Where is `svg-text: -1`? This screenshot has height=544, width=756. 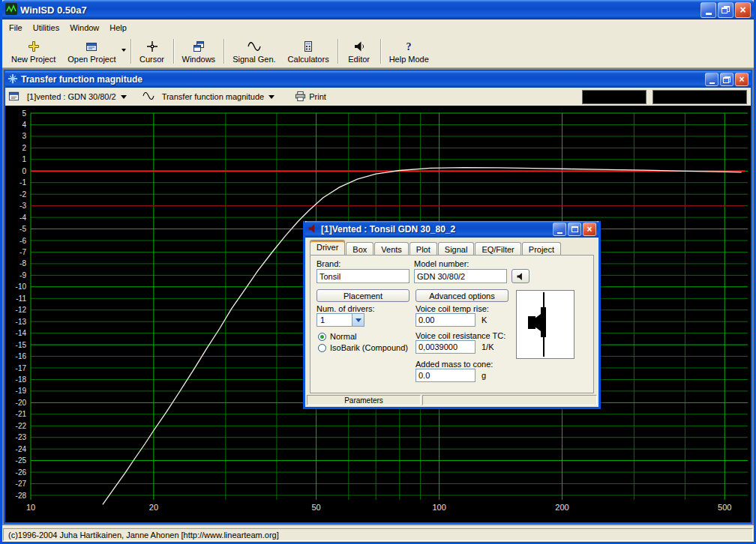
svg-text: -1 is located at coordinates (22, 183).